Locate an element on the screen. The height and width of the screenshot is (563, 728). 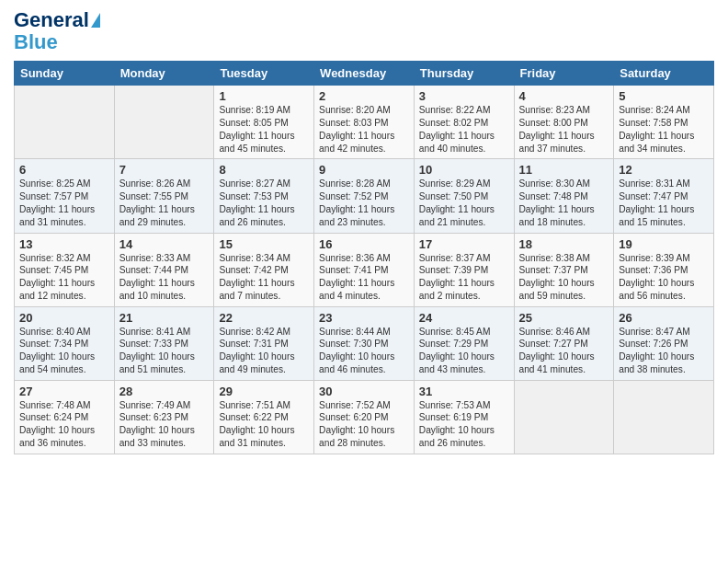
day-number: 9 is located at coordinates (364, 169).